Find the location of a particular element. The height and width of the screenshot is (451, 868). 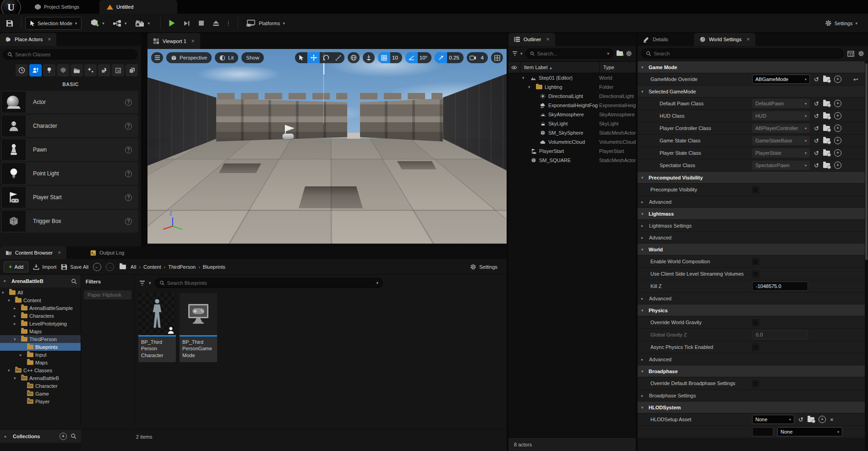

viewport-options-menu is located at coordinates (157, 58).